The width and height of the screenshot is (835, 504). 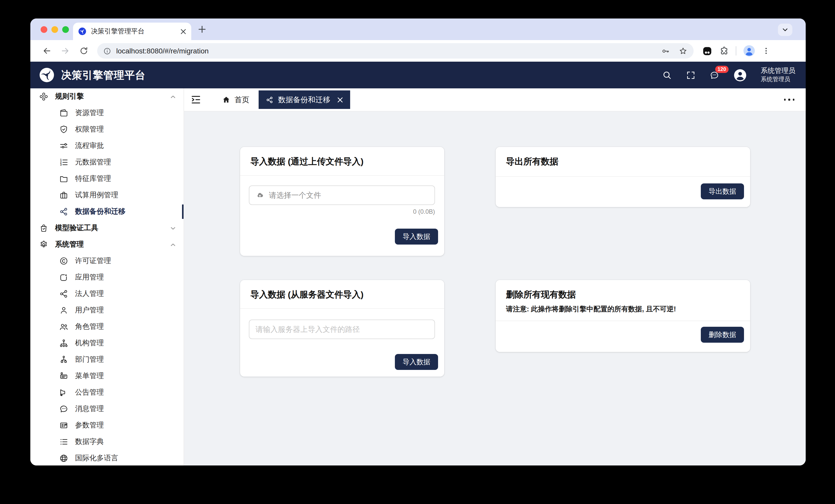 What do you see at coordinates (416, 236) in the screenshot?
I see `import-data-button: 导入数据` at bounding box center [416, 236].